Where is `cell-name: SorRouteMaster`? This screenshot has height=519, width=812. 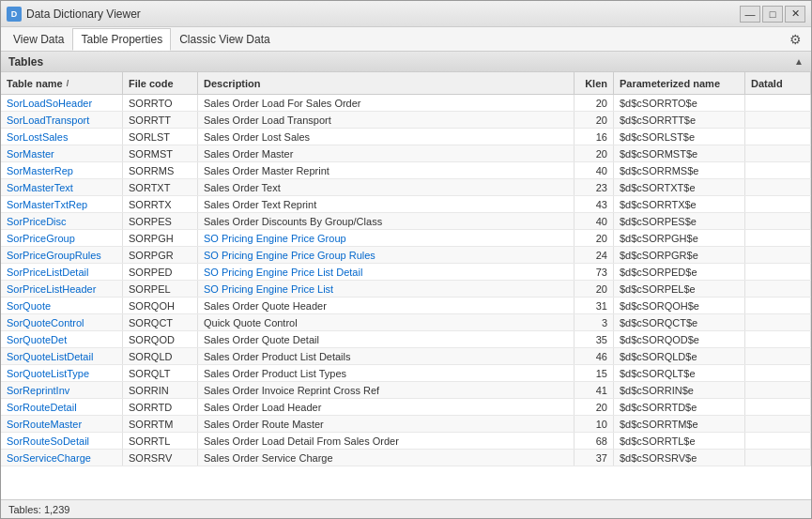
cell-name: SorRouteMaster is located at coordinates (62, 424).